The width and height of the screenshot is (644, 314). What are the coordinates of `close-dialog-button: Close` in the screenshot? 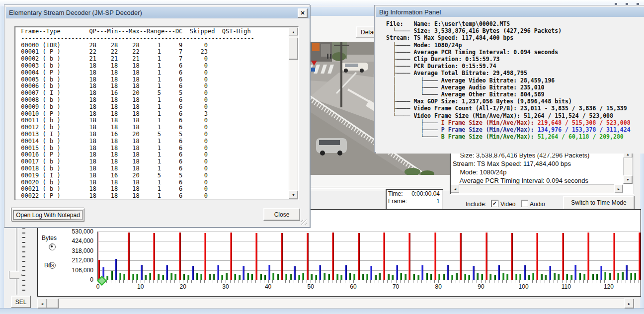 It's located at (282, 215).